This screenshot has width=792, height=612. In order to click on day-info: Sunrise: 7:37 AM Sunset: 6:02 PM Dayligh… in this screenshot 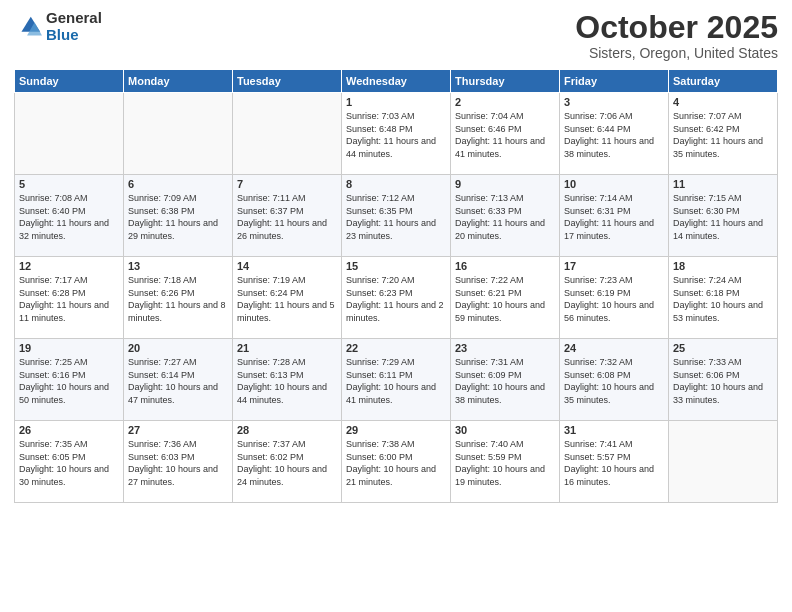, I will do `click(287, 463)`.